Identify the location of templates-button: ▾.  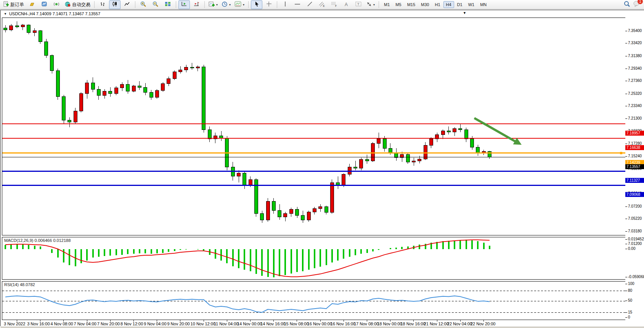
(239, 5).